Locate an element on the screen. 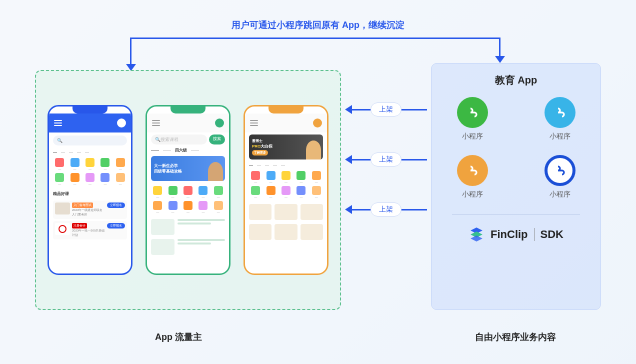 The image size is (636, 364). sdk-label: SDK is located at coordinates (552, 234).